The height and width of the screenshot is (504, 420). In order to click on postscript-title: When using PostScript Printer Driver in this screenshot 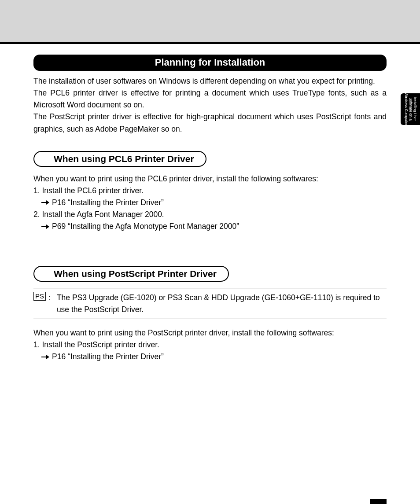, I will do `click(131, 274)`.